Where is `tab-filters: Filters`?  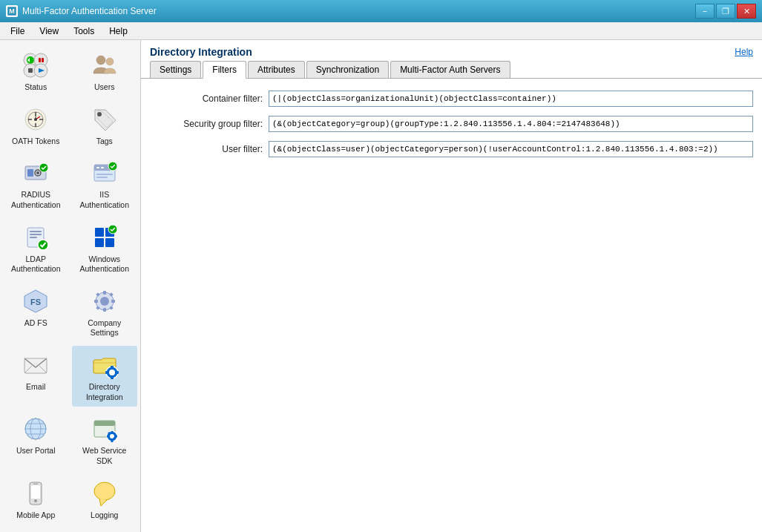 tab-filters: Filters is located at coordinates (224, 70).